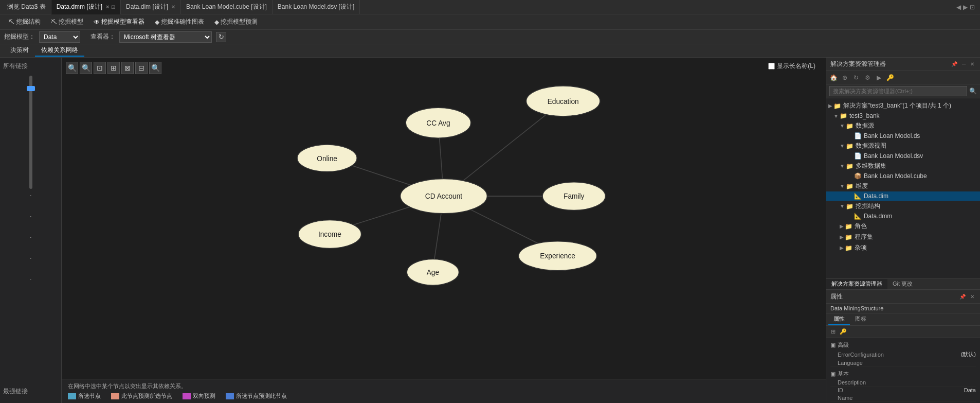 The width and height of the screenshot is (980, 403). I want to click on tree-label-bankds: Bank Loan Model.ds, so click(892, 136).